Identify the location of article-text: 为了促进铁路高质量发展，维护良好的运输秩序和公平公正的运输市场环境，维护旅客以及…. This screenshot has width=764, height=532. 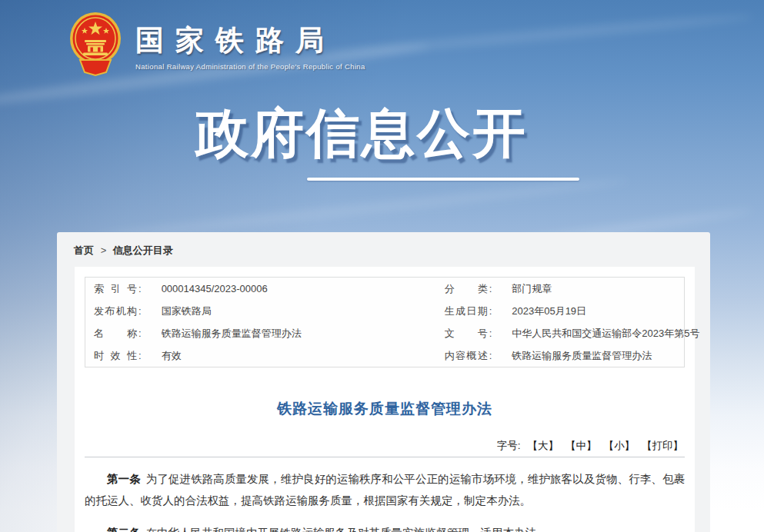
(385, 490).